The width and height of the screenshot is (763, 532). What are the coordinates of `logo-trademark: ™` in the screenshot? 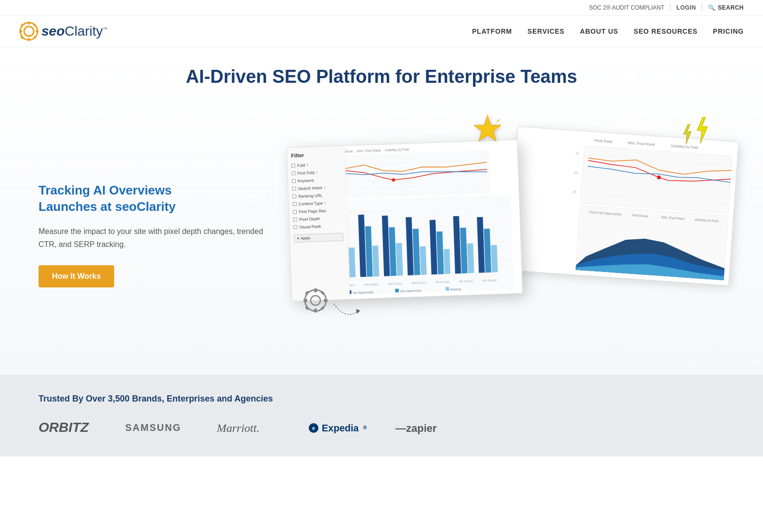 It's located at (105, 29).